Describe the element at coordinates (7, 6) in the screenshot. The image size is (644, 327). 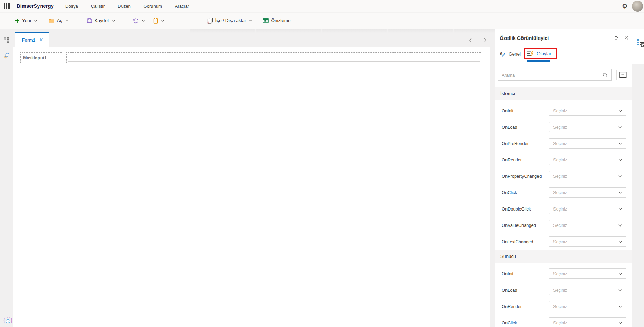
I see `app-launcher-icon` at that location.